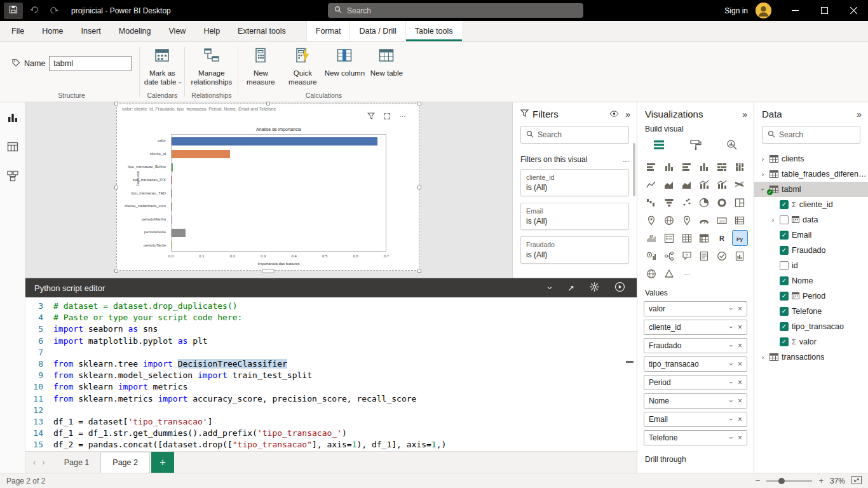 The width and height of the screenshot is (868, 488). What do you see at coordinates (668, 273) in the screenshot?
I see `power-apps-icon` at bounding box center [668, 273].